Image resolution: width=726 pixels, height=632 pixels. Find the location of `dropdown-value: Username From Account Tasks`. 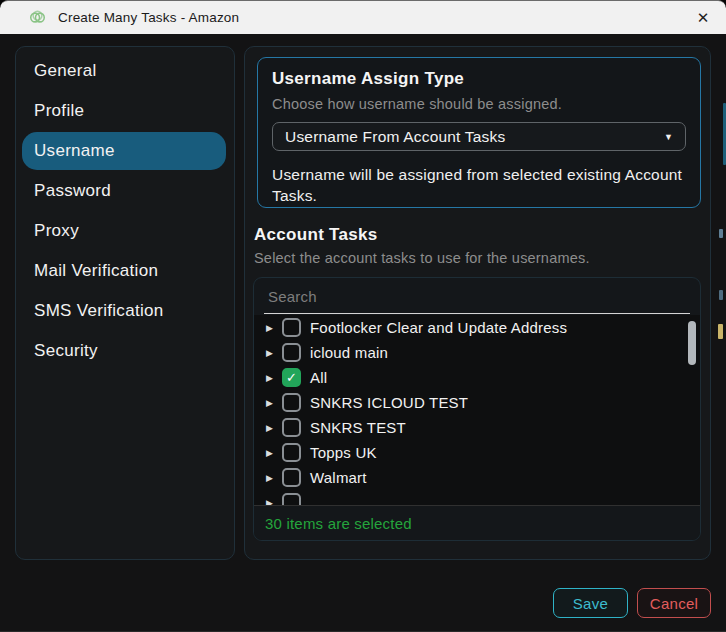

dropdown-value: Username From Account Tasks is located at coordinates (395, 137).